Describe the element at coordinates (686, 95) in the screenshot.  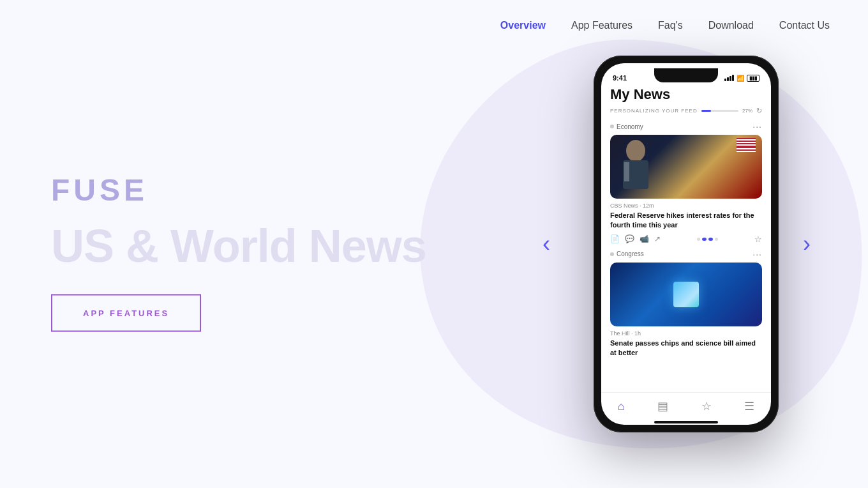
I see `screen-title: My News` at that location.